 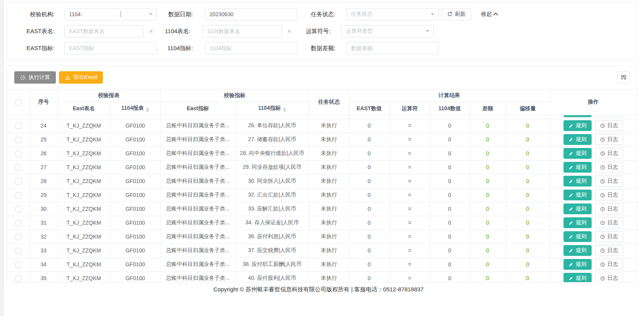 What do you see at coordinates (104, 31) in the screenshot?
I see `east-table-input` at bounding box center [104, 31].